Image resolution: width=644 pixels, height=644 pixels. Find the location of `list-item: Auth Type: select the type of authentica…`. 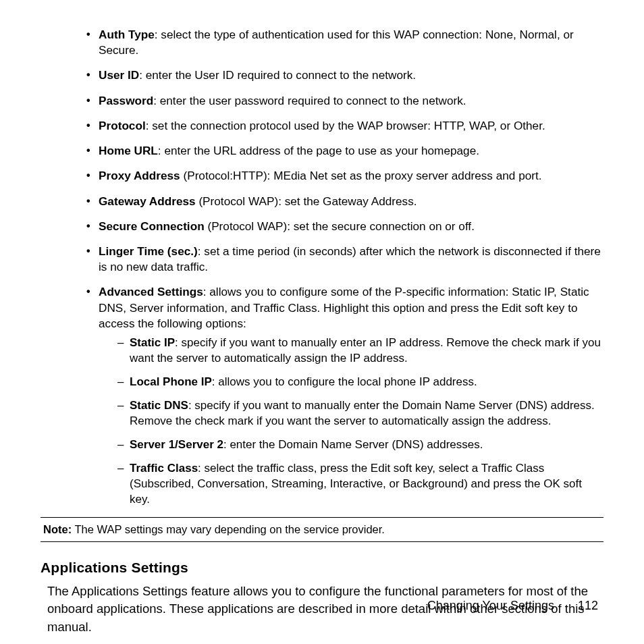

list-item: Auth Type: select the type of authentica… is located at coordinates (345, 43).